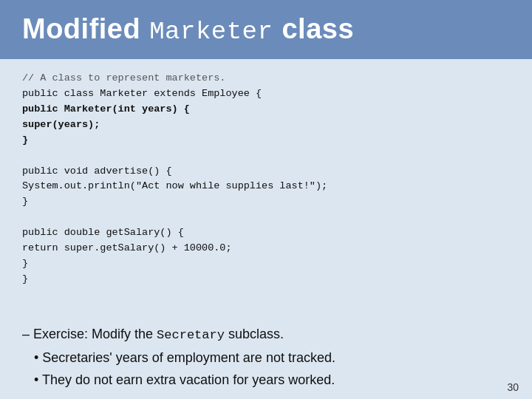 This screenshot has height=399, width=532. Describe the element at coordinates (266, 279) in the screenshot. I see `code-line-14: }` at that location.